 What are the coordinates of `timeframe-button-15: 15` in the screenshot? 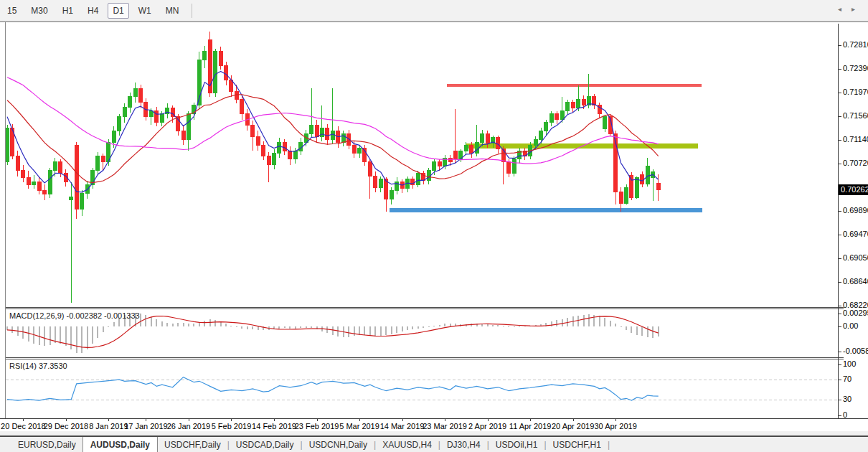 It's located at (11, 11).